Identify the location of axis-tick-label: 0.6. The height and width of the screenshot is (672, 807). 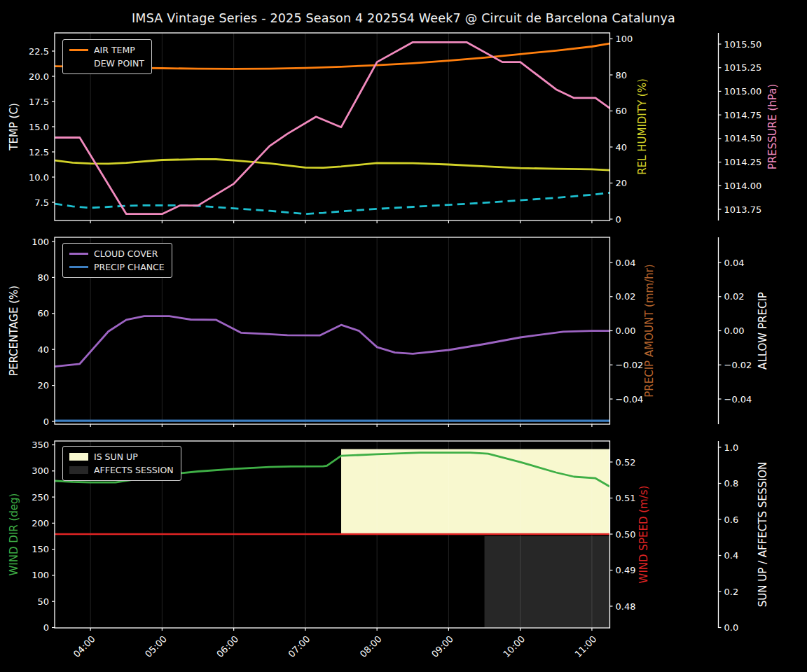
(731, 519).